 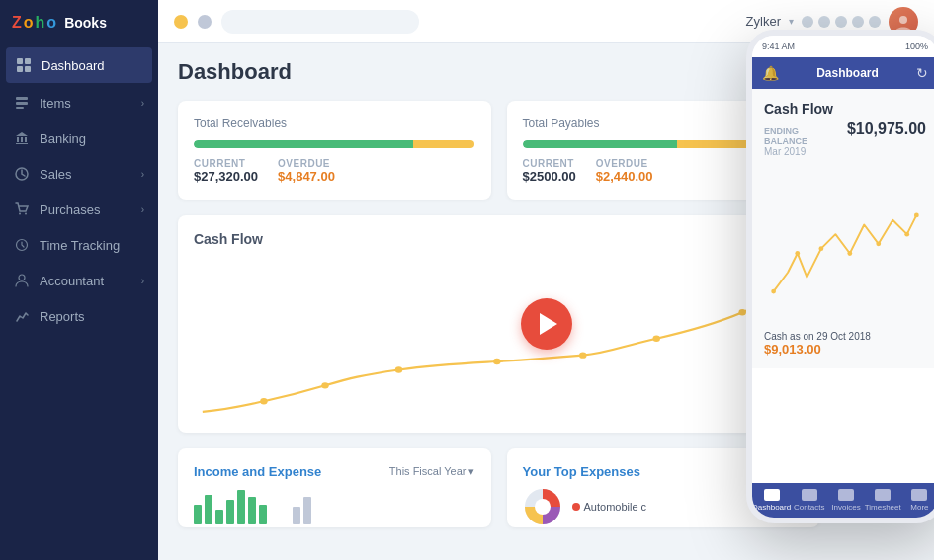 I want to click on phone-nav-more-icon, so click(x=919, y=495).